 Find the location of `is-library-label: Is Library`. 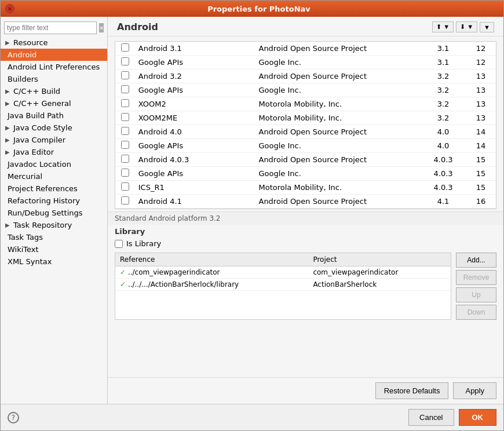

is-library-label: Is Library is located at coordinates (144, 243).